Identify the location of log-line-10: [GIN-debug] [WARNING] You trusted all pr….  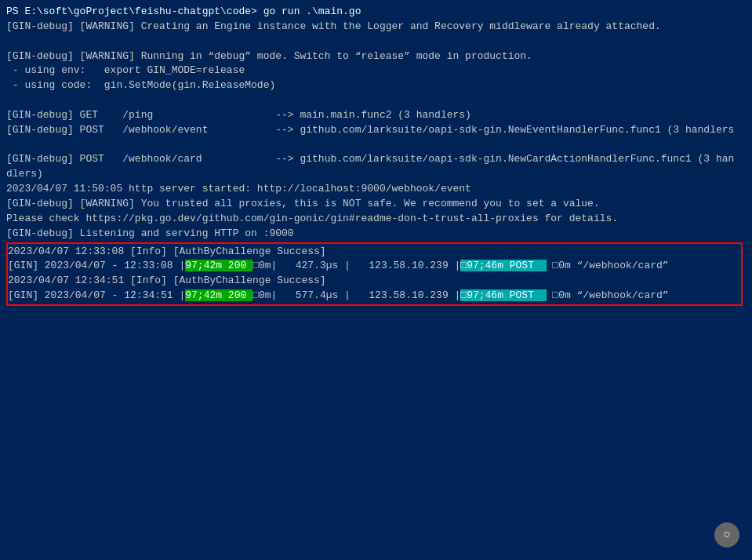
(376, 204).